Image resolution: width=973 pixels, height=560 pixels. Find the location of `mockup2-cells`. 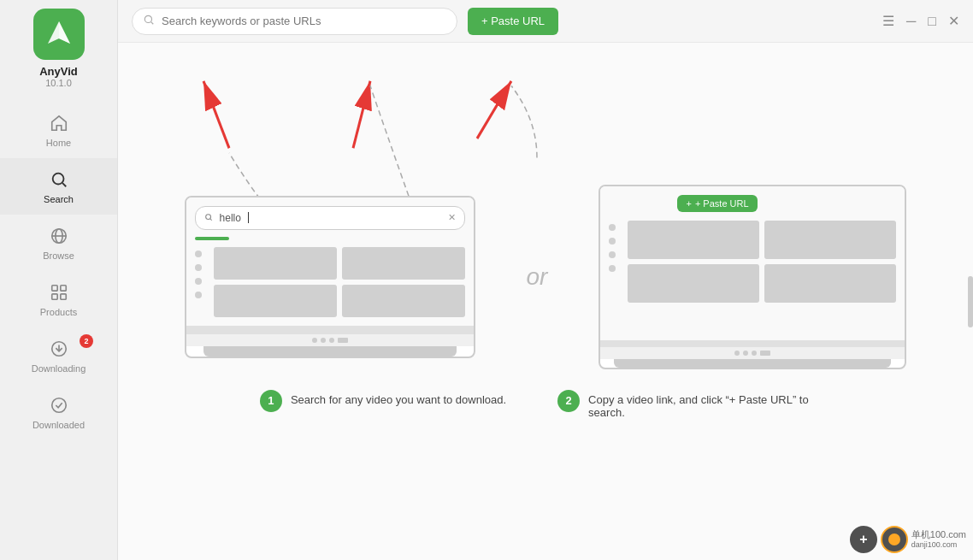

mockup2-cells is located at coordinates (762, 262).